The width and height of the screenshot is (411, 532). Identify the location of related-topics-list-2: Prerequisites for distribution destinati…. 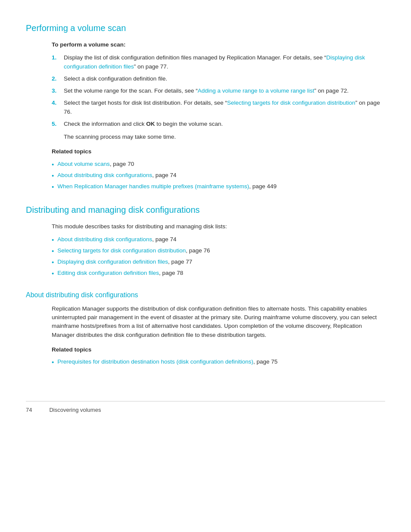
(218, 362).